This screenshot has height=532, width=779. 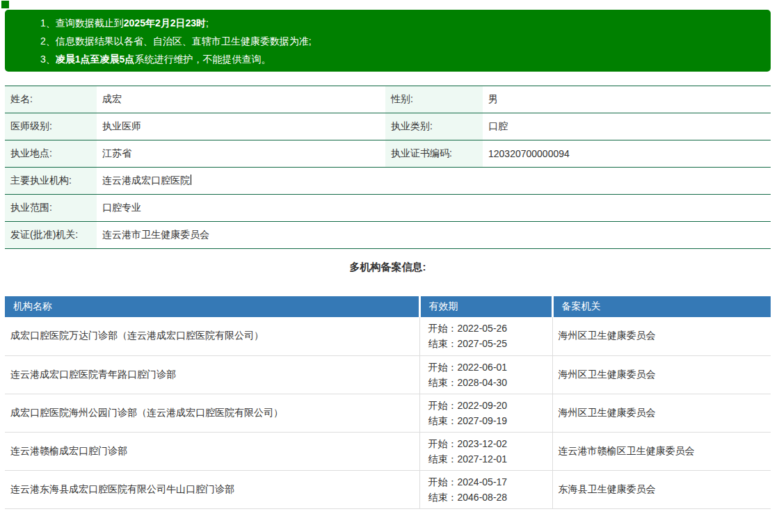 What do you see at coordinates (485, 374) in the screenshot?
I see `validity-cell: 开始：2022-06-01 结束：2028-04-30` at bounding box center [485, 374].